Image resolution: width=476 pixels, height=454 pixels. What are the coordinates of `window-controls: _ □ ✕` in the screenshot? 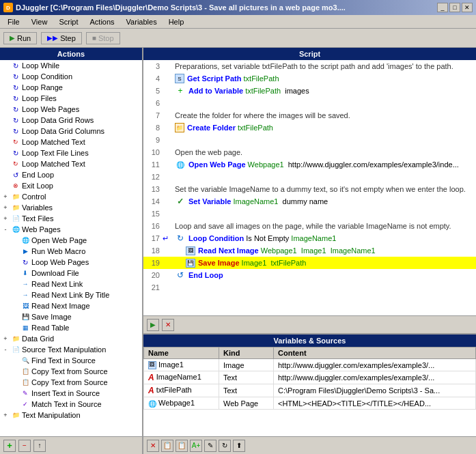 It's located at (455, 8).